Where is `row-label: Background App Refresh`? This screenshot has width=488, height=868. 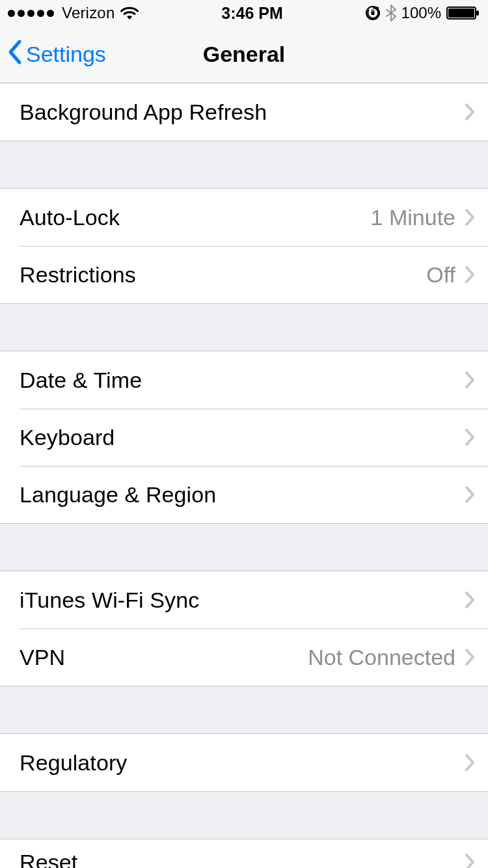
row-label: Background App Refresh is located at coordinates (242, 112).